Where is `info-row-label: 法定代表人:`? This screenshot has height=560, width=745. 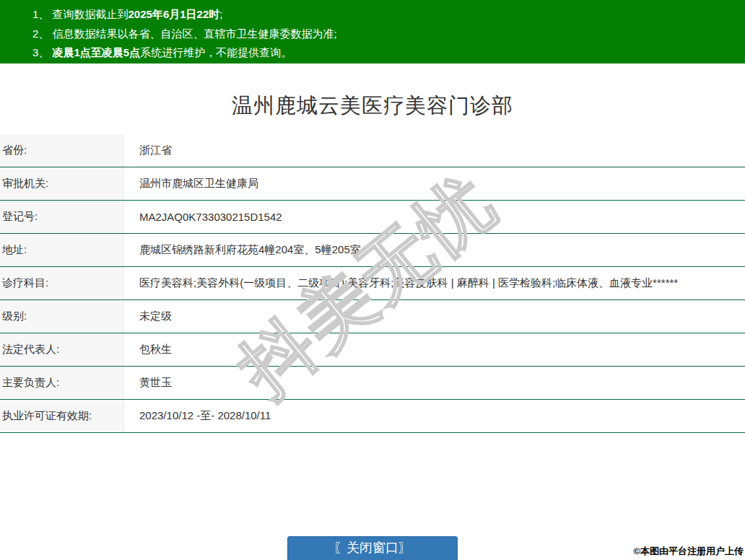
info-row-label: 法定代表人: is located at coordinates (62, 349).